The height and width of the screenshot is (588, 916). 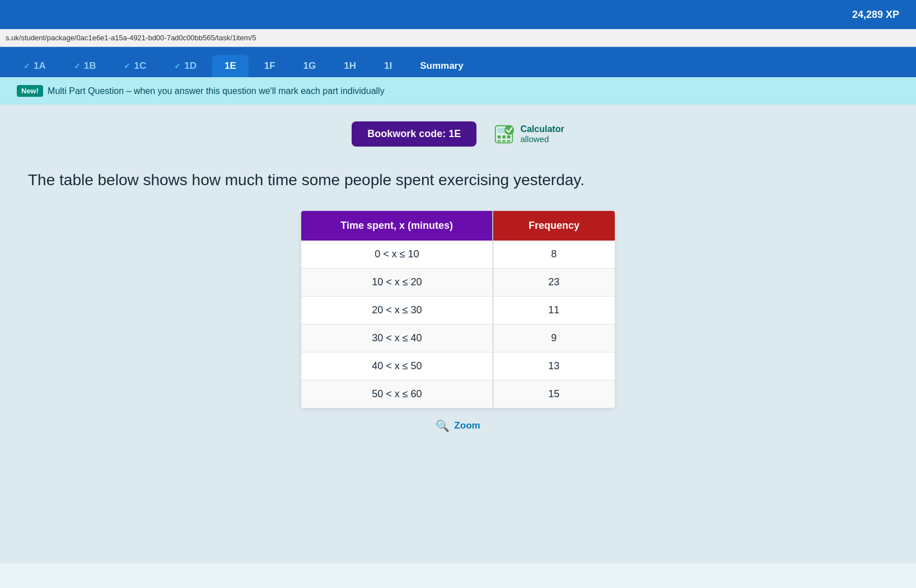 What do you see at coordinates (397, 283) in the screenshot?
I see `table-cell-range-1: 10 < x ≤ 20` at bounding box center [397, 283].